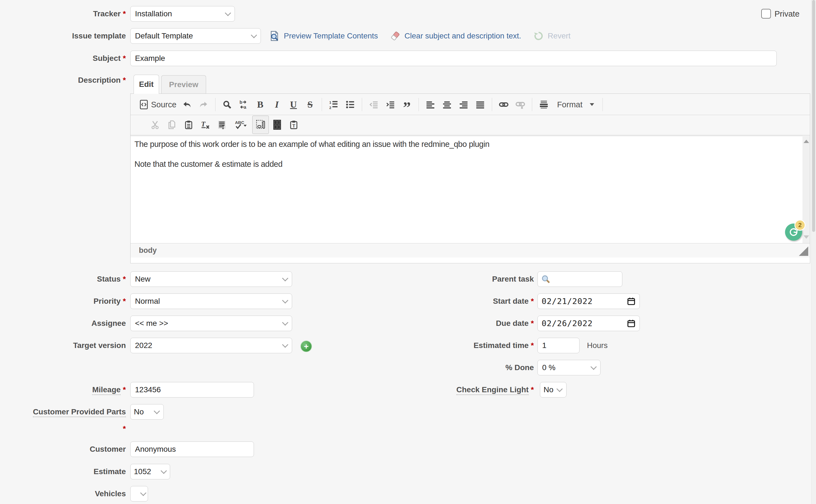 This screenshot has width=816, height=504. I want to click on vehicles-select, so click(139, 494).